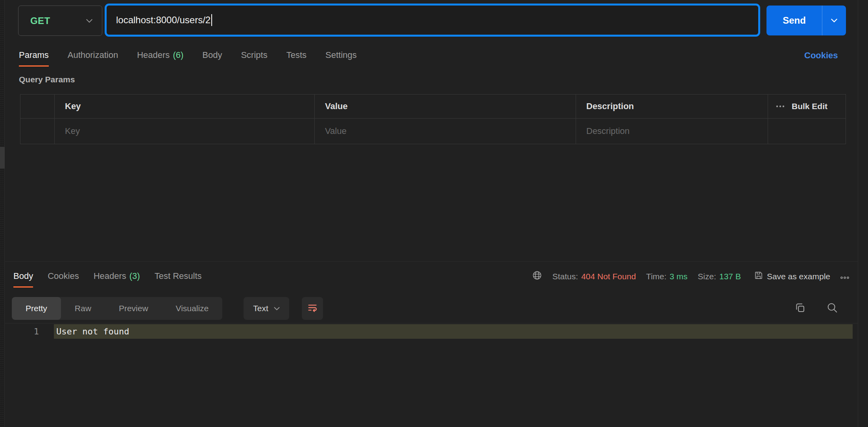 Image resolution: width=868 pixels, height=427 pixels. Describe the element at coordinates (759, 277) in the screenshot. I see `save-icon` at that location.